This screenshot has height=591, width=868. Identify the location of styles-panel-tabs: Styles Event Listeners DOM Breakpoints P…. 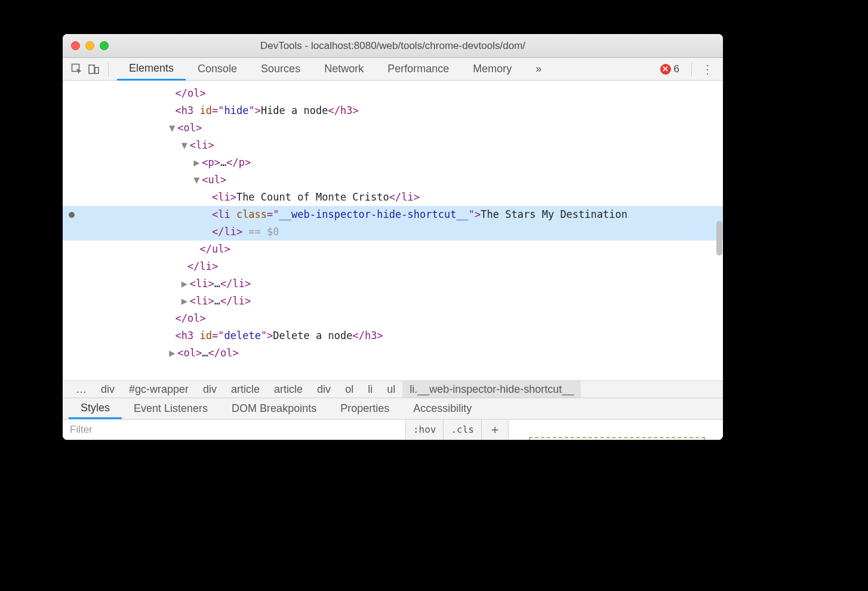
(393, 409).